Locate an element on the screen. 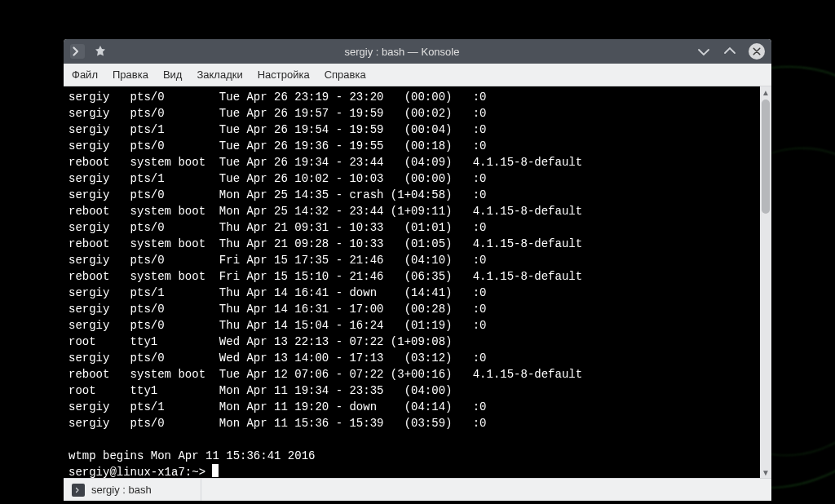  titlebar: sergiy : bash — Konsole is located at coordinates (418, 51).